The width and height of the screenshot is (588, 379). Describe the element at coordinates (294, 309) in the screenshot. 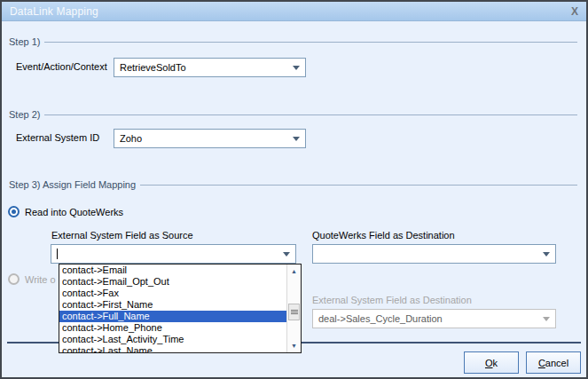

I see `scrollbar: ▲ ▼` at that location.